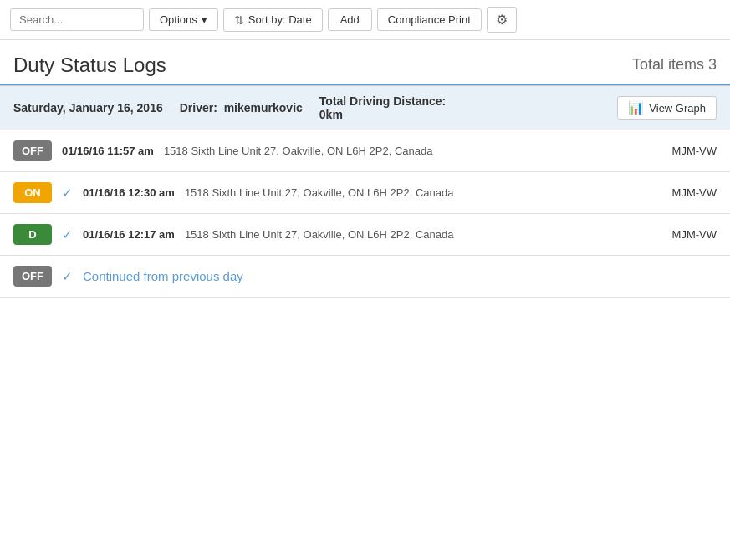 This screenshot has height=560, width=730. I want to click on table-row: OFF✓Continued from previous day, so click(365, 277).